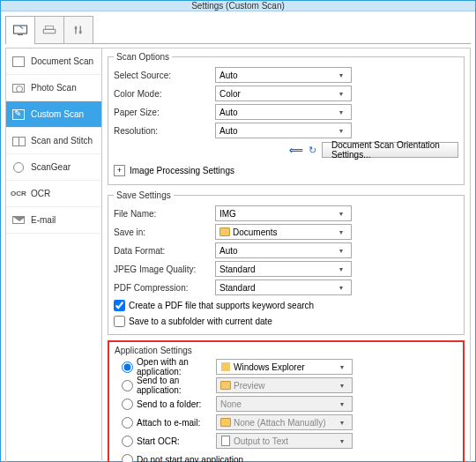  Describe the element at coordinates (164, 113) in the screenshot. I see `paper-size-label: Paper Size:` at that location.